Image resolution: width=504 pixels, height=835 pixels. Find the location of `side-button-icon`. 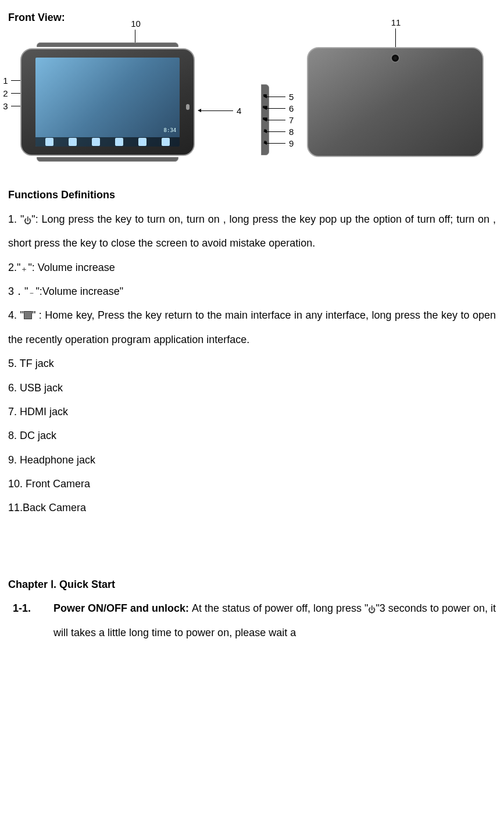

side-button-icon is located at coordinates (188, 107).